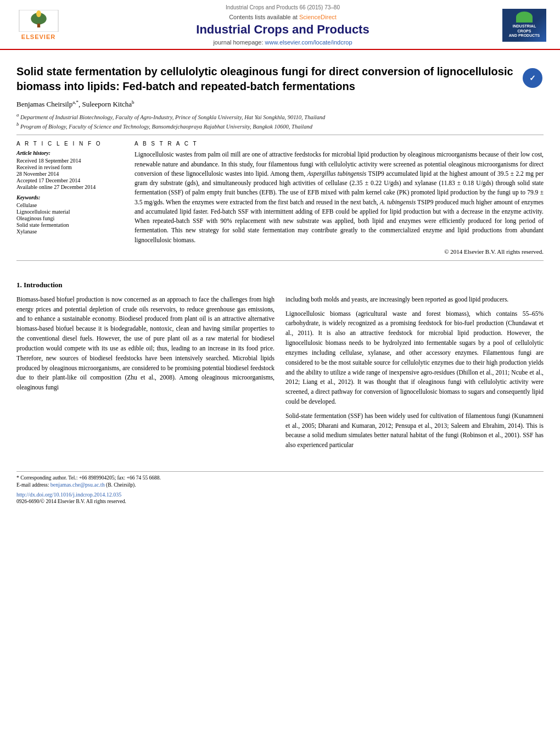 The height and width of the screenshot is (742, 560). I want to click on affiliation1-sup: a, so click(18, 115).